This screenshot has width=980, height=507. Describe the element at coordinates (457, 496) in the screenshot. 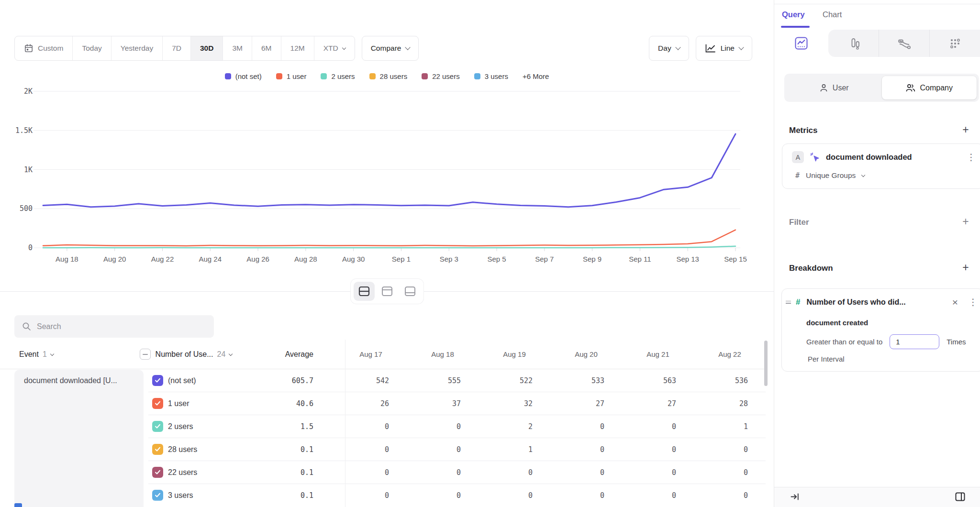

I see `table-row: 3 users0.1000000` at that location.